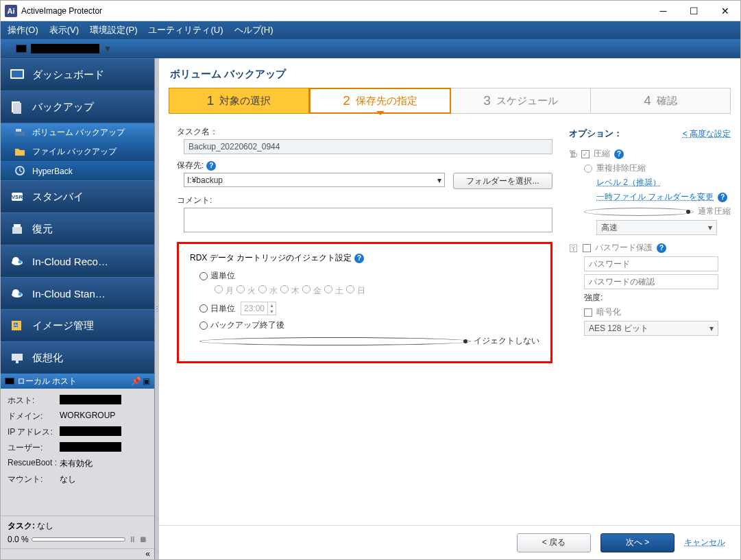 The image size is (741, 560). Describe the element at coordinates (147, 381) in the screenshot. I see `collapse-icon: ▣` at that location.